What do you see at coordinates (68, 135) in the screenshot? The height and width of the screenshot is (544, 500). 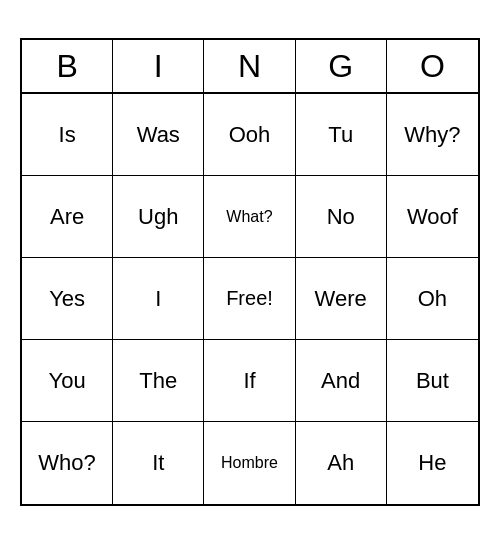 I see `cell-r0-c0: Is` at bounding box center [68, 135].